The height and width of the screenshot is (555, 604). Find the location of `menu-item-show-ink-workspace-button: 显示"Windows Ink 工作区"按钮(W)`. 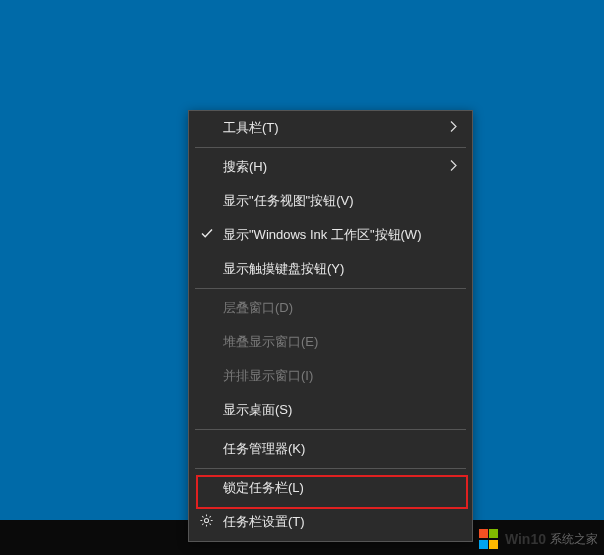

menu-item-show-ink-workspace-button: 显示"Windows Ink 工作区"按钮(W) is located at coordinates (330, 235).